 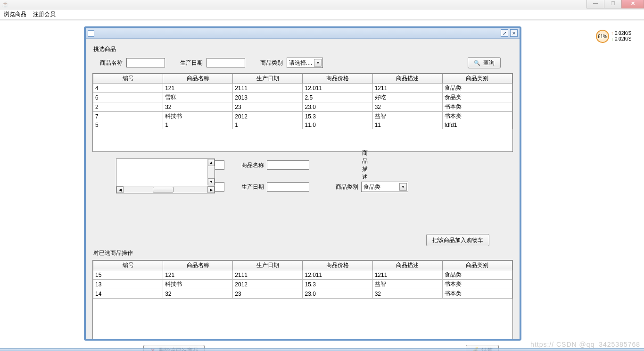 What do you see at coordinates (246, 187) in the screenshot?
I see `form-date-label: 生产日期` at bounding box center [246, 187].